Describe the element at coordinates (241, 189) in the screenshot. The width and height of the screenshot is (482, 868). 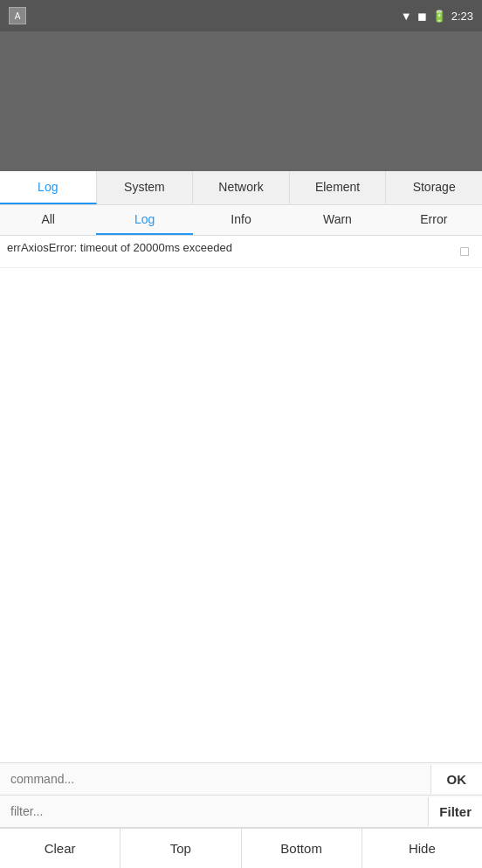
I see `top-tab-bar: Log System Network Element Storage` at that location.